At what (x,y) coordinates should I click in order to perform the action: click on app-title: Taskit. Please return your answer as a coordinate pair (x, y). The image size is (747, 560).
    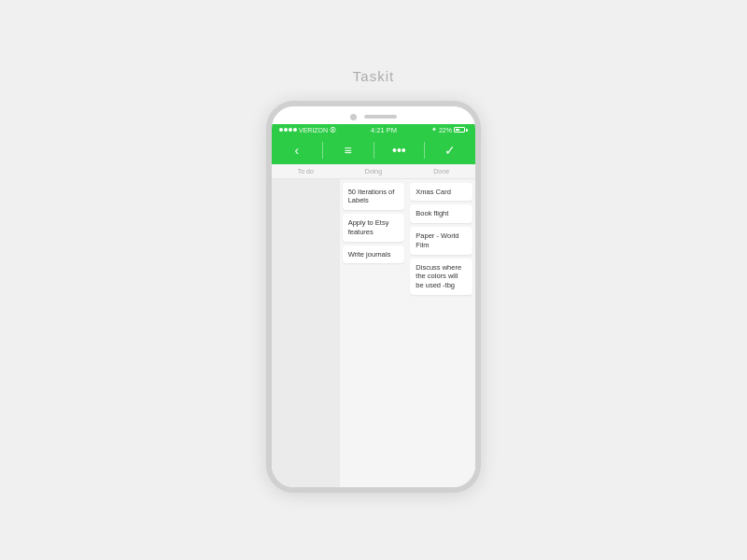
    Looking at the image, I should click on (374, 77).